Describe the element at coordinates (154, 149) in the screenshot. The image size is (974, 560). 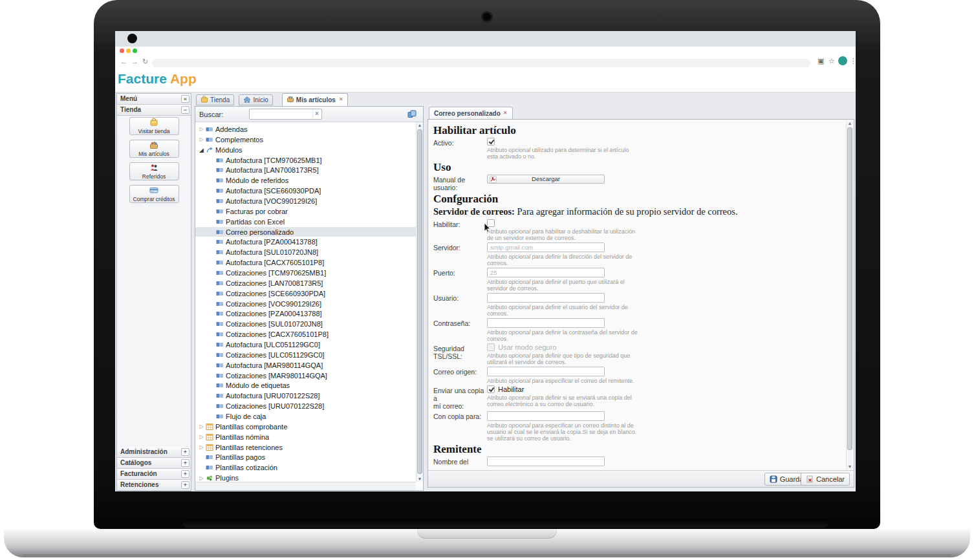
I see `menu-button-mis-art-culos: Mis artículos` at that location.